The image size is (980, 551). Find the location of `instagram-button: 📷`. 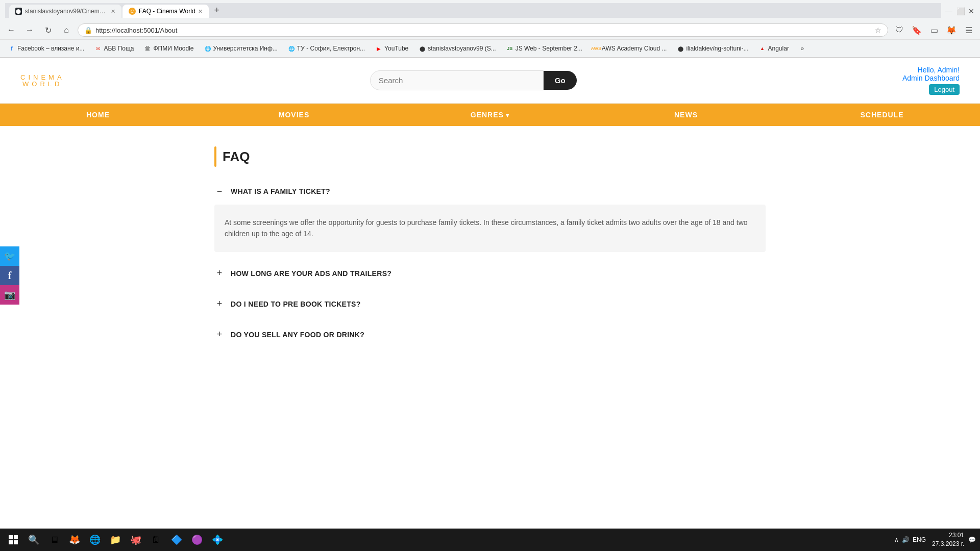

instagram-button: 📷 is located at coordinates (10, 295).